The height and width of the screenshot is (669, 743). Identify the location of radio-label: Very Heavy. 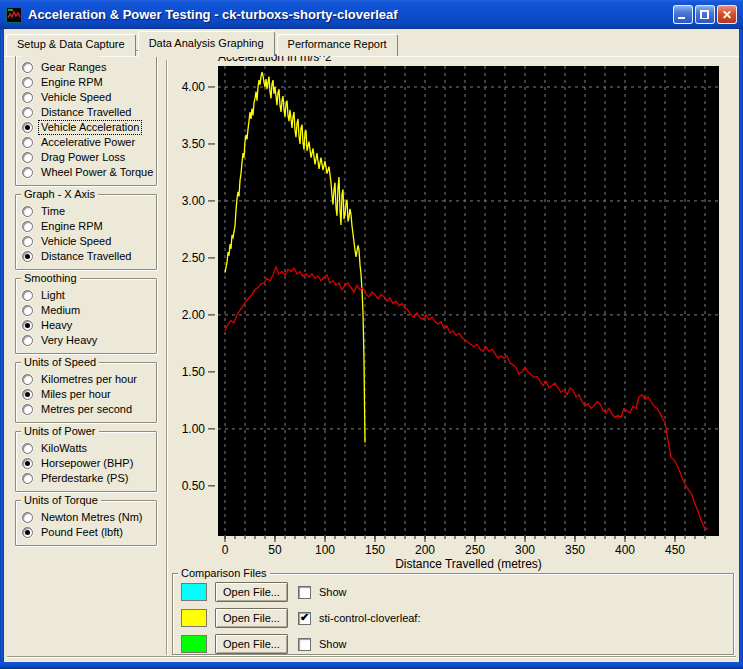
(69, 340).